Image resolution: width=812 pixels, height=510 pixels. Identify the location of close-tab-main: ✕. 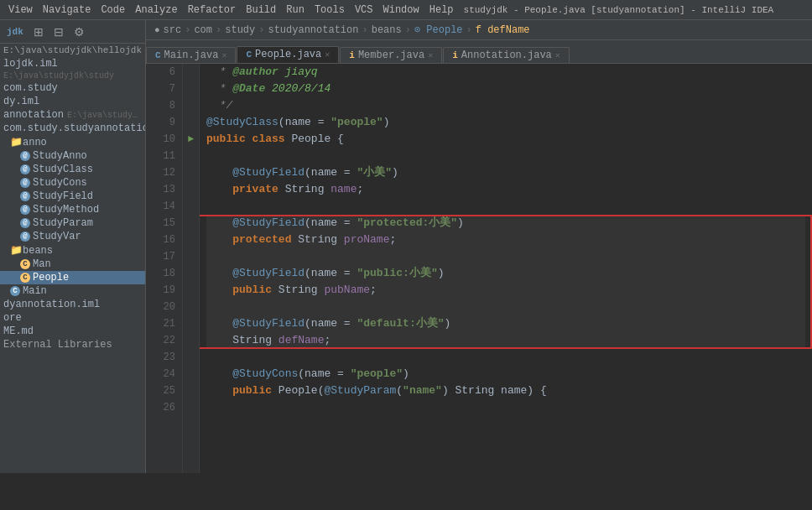
(224, 55).